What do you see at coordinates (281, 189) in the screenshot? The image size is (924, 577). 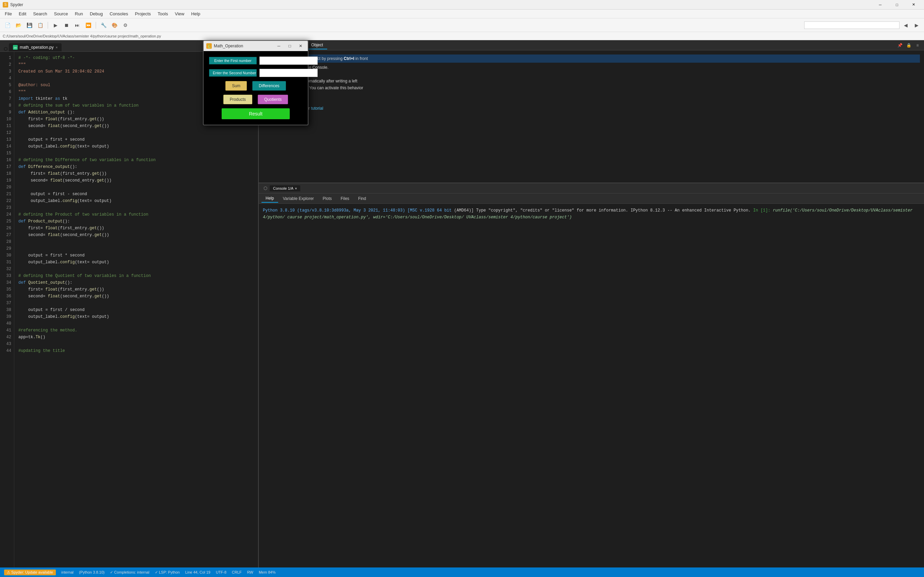 I see `console-tab-group: ⬡ Console 1/A ×` at bounding box center [281, 189].